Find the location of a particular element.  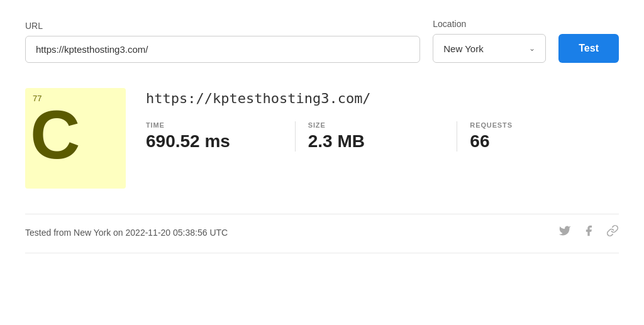

footer-divider is located at coordinates (322, 253).